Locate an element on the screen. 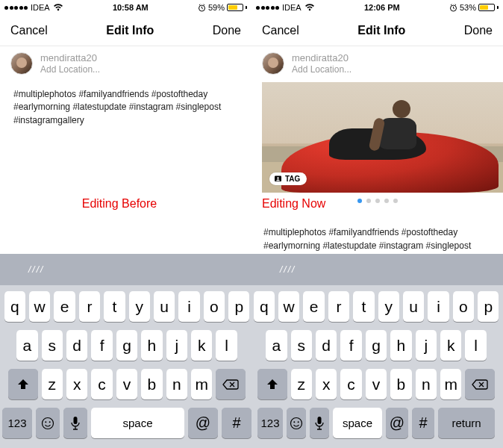 The image size is (503, 448). post-photo: TAG is located at coordinates (378, 143).